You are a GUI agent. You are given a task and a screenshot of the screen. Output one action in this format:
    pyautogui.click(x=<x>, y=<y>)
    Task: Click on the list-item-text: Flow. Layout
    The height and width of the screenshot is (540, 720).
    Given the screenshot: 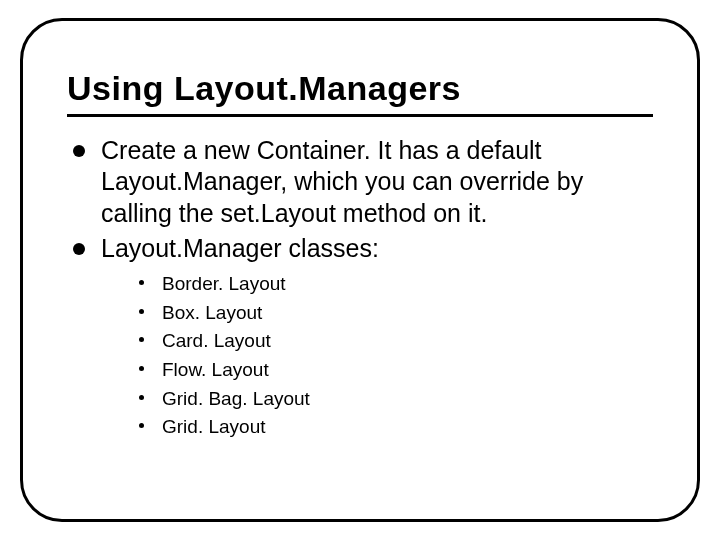 What is the action you would take?
    pyautogui.click(x=216, y=370)
    